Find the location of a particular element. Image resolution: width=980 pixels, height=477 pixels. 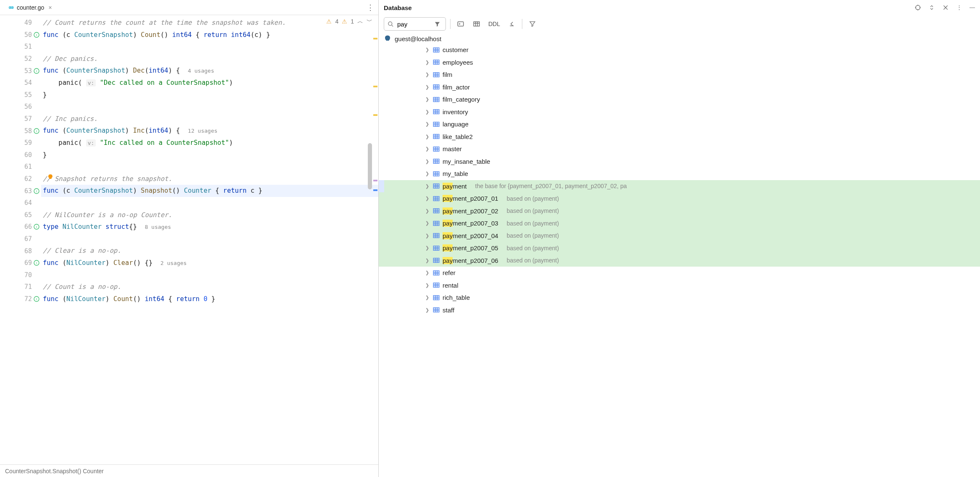

gutter-row: 60 is located at coordinates (21, 155).